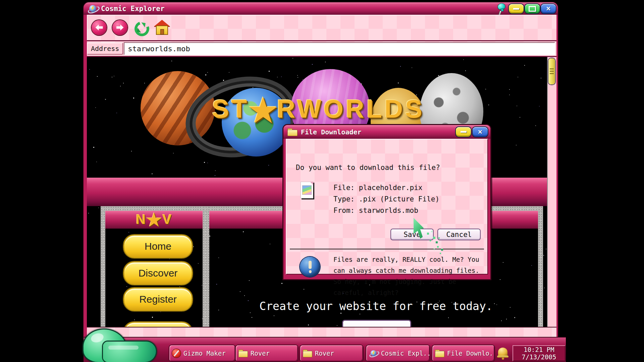 This screenshot has width=644, height=362. Describe the element at coordinates (539, 350) in the screenshot. I see `clock-time: 10:21 PM` at that location.